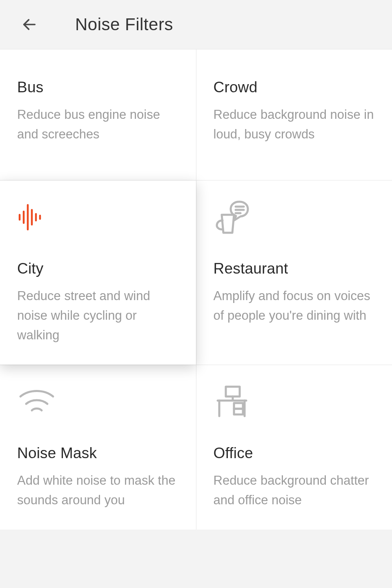 This screenshot has height=588, width=392. What do you see at coordinates (294, 125) in the screenshot?
I see `filter-description: Reduce background noise in loud, busy cr…` at bounding box center [294, 125].